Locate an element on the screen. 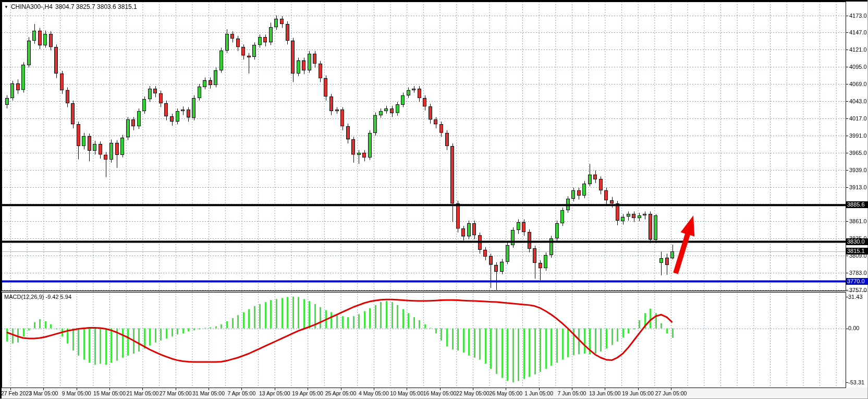 Image resolution: width=868 pixels, height=399 pixels. symbol-dropdown-icon: ▼ is located at coordinates (6, 7).